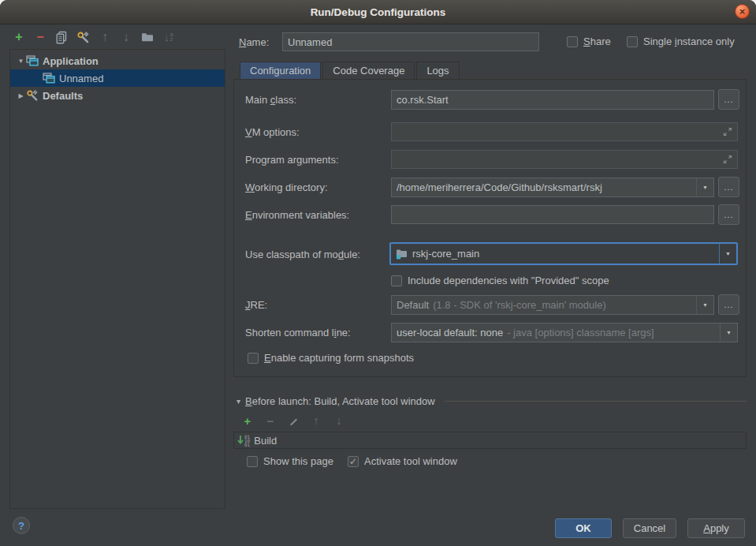 The width and height of the screenshot is (756, 546). What do you see at coordinates (316, 421) in the screenshot?
I see `move-task-up-button: ↑` at bounding box center [316, 421].